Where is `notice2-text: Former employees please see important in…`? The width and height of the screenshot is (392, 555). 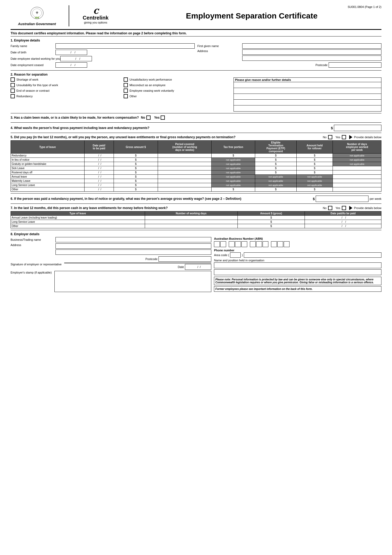
notice2-text: Former employees please see important in… is located at coordinates (264, 289).